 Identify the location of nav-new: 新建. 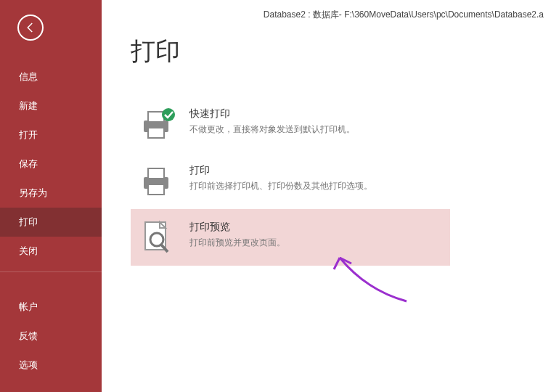
(51, 106).